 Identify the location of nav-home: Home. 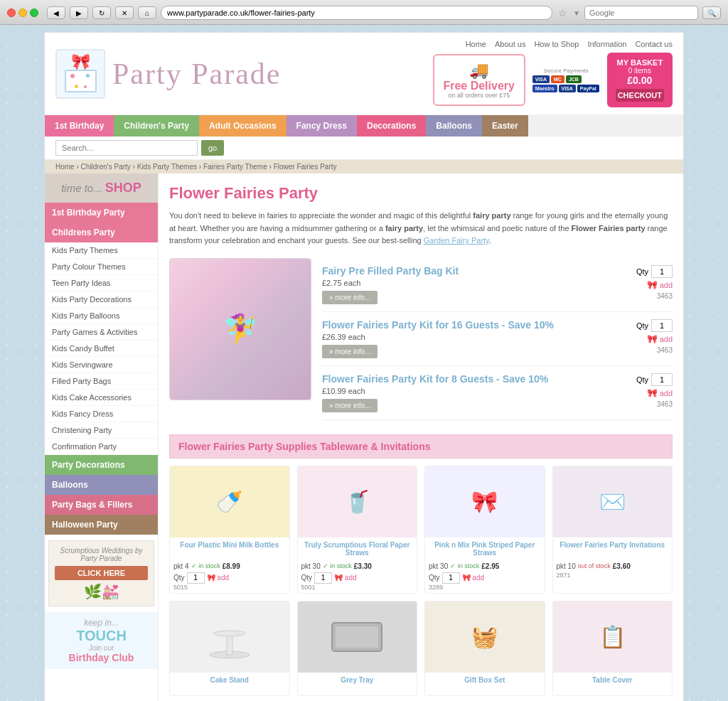
(476, 44).